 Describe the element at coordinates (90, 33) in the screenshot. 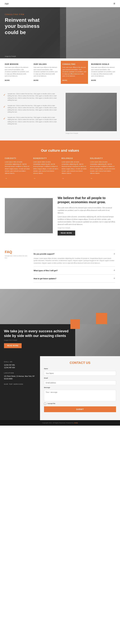

I see `hero-person-image` at that location.